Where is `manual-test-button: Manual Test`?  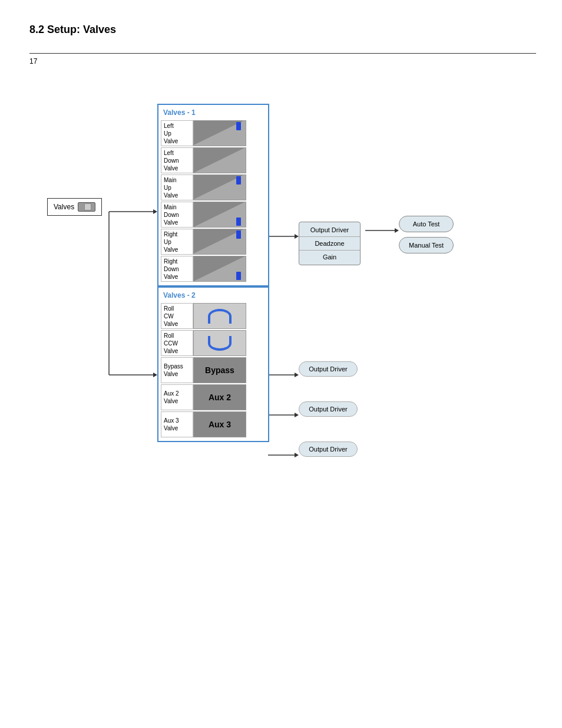 manual-test-button: Manual Test is located at coordinates (427, 245).